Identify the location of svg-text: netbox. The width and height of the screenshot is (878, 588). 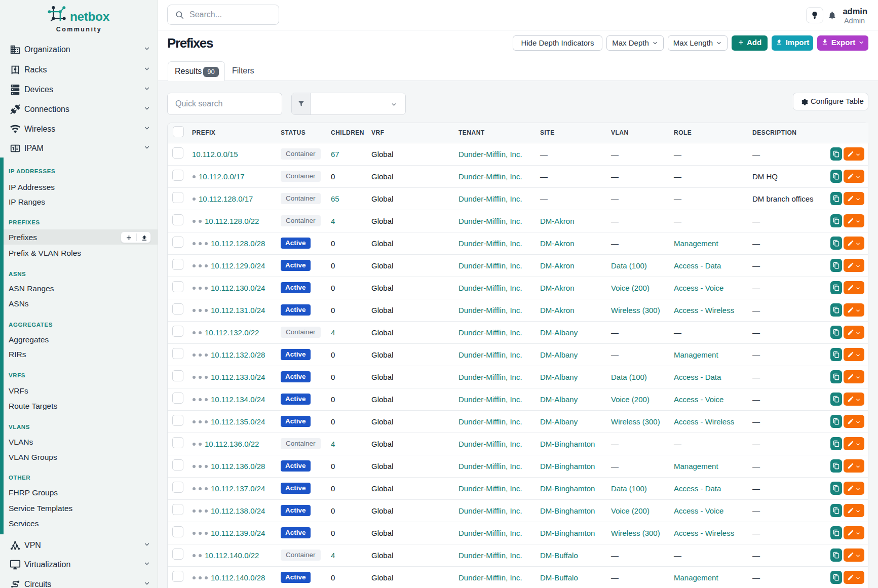
(90, 15).